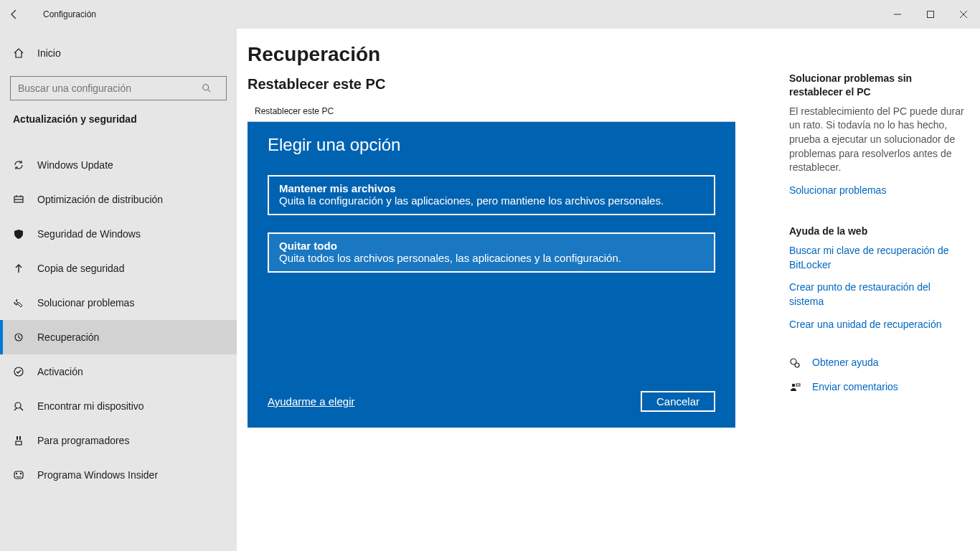 The image size is (980, 551). What do you see at coordinates (86, 303) in the screenshot?
I see `sidebar-item-label: Solucionar problemas` at bounding box center [86, 303].